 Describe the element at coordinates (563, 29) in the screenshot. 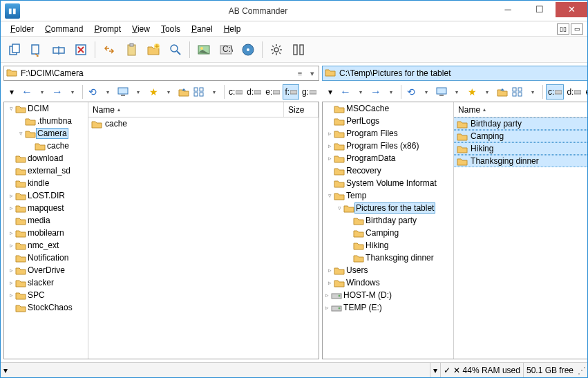

I see `layout-icon-1: ▯▯` at that location.